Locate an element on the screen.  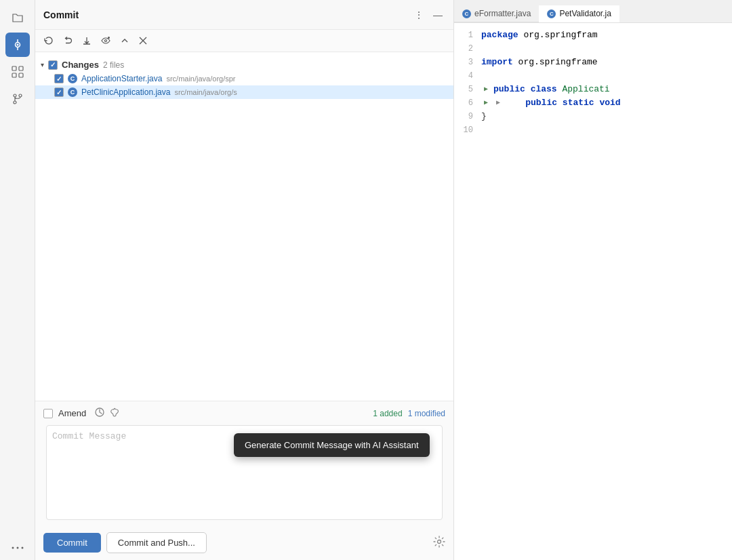
settings-button is located at coordinates (439, 543).